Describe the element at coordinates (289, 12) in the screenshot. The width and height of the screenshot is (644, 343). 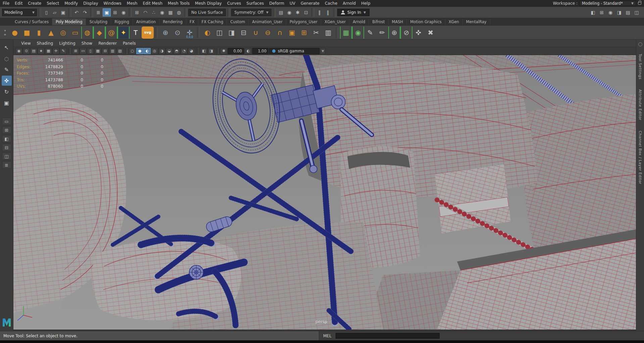
I see `render-current-frame-icon: ◉` at that location.